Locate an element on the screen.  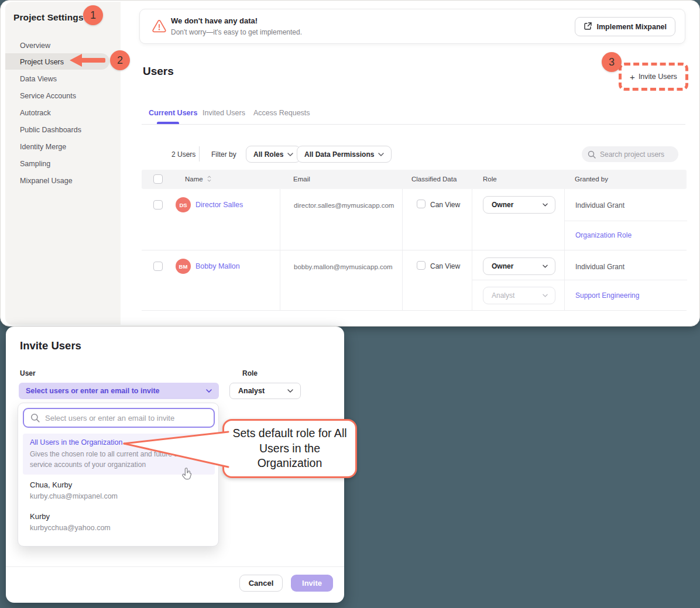
sidebar-item-autotrack: Autotrack is located at coordinates (35, 113).